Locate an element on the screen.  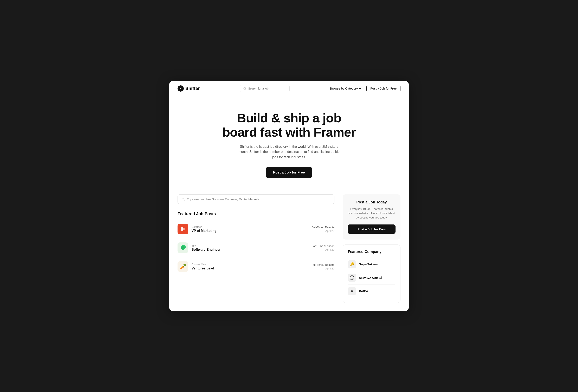
logo-icon: ✕ is located at coordinates (181, 88).